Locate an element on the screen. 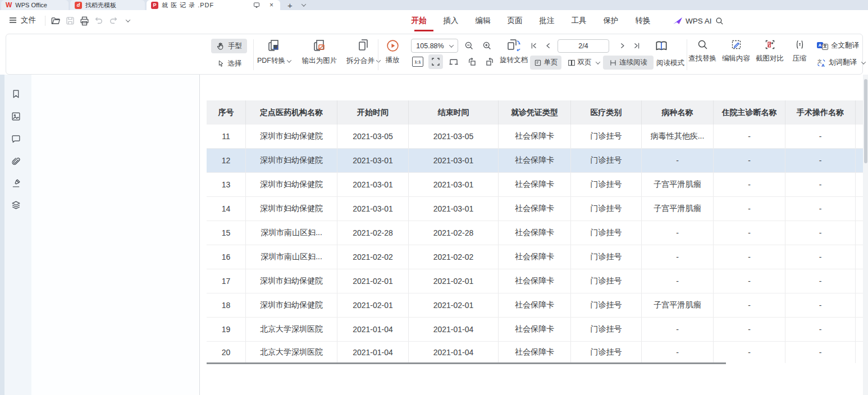 This screenshot has height=395, width=868. new-tab-button: + is located at coordinates (290, 5).